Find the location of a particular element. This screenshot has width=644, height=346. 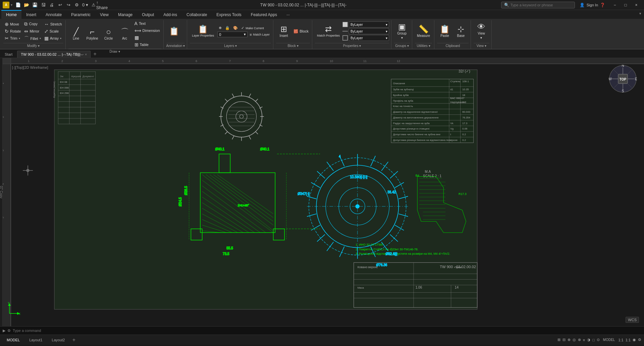

ortho-icon: ⊕ is located at coordinates (569, 340).